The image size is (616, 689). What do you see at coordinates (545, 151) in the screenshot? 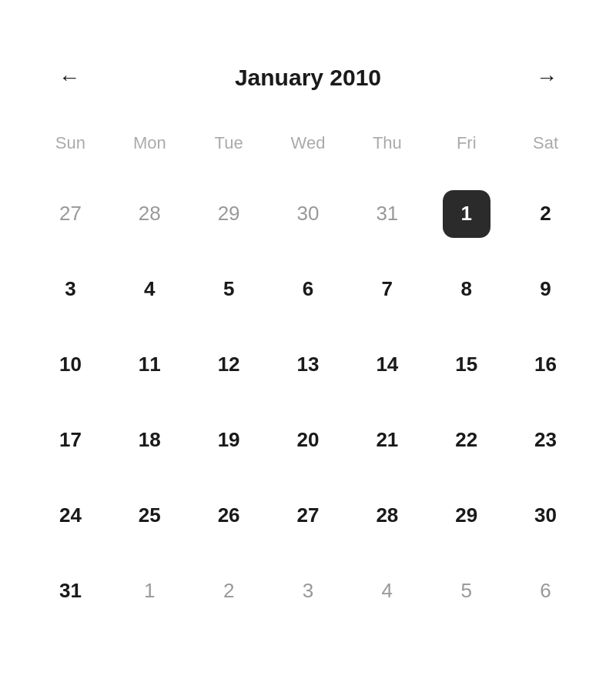
I see `weekday-header: Sat` at bounding box center [545, 151].